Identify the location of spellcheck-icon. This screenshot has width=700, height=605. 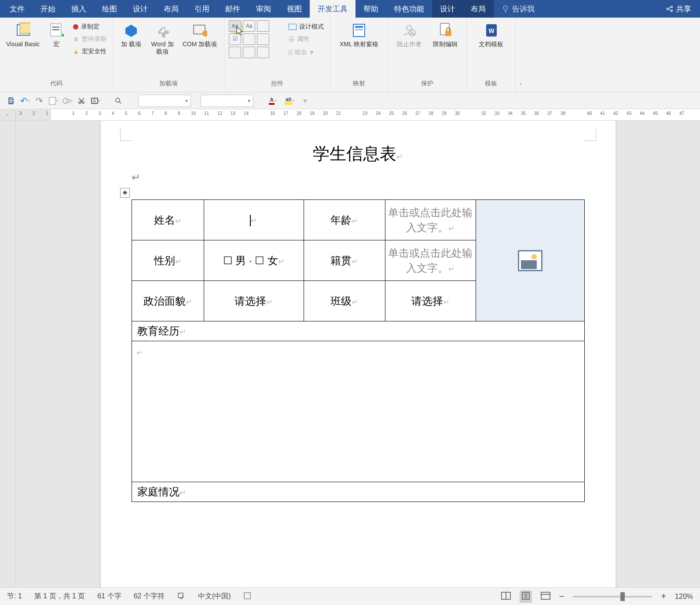
(181, 597).